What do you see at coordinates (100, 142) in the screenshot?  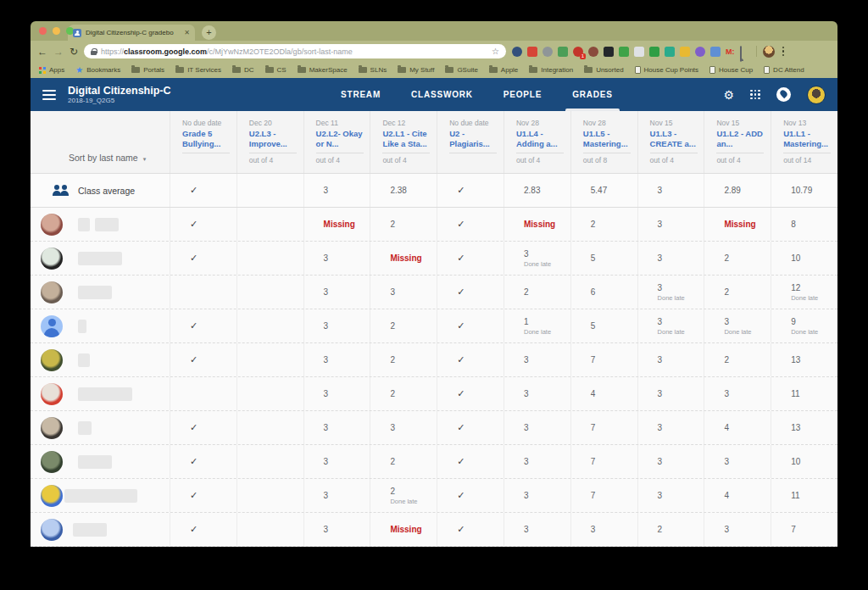 I see `sort-dropdown: Sort by last name ▾` at bounding box center [100, 142].